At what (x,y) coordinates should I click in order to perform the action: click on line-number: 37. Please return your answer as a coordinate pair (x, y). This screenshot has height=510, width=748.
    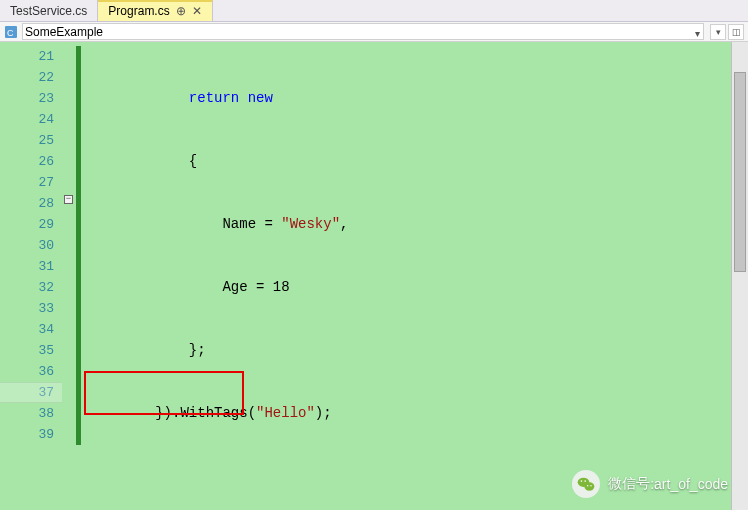
    Looking at the image, I should click on (27, 392).